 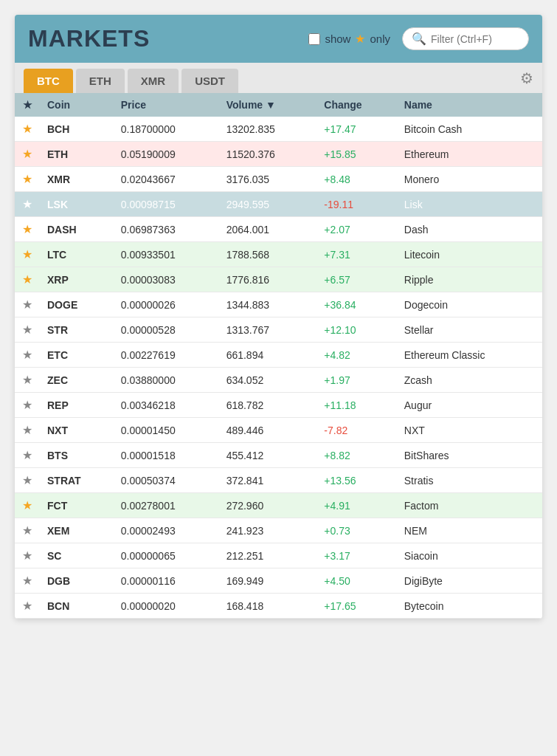 I want to click on coin-cell: DGB, so click(x=77, y=581).